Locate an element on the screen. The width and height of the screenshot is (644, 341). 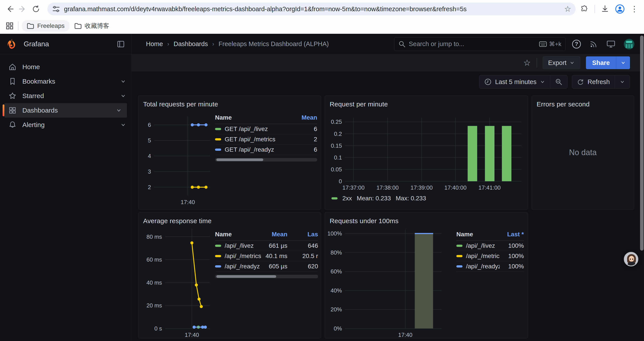
legend-row: /api/_/livez 661 µs 646 is located at coordinates (266, 246).